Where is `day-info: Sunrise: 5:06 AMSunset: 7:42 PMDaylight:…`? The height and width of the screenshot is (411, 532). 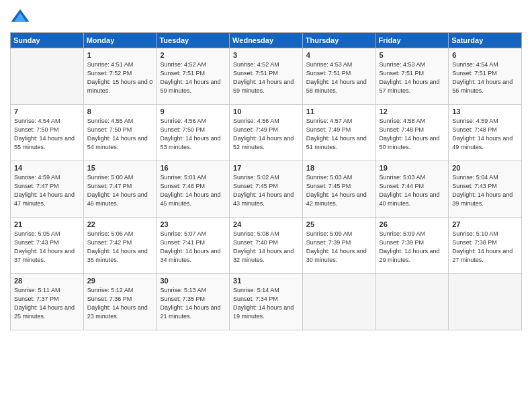
day-info: Sunrise: 5:06 AMSunset: 7:42 PMDaylight:… is located at coordinates (120, 247).